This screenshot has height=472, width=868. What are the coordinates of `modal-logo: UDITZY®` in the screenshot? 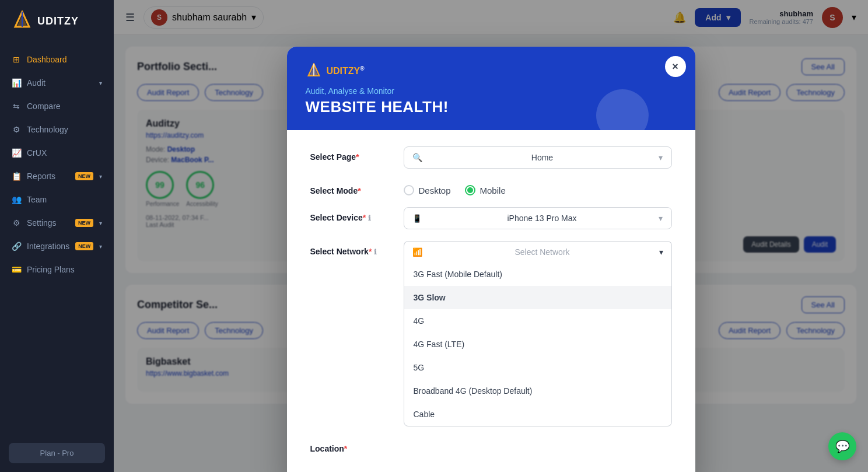 It's located at (491, 71).